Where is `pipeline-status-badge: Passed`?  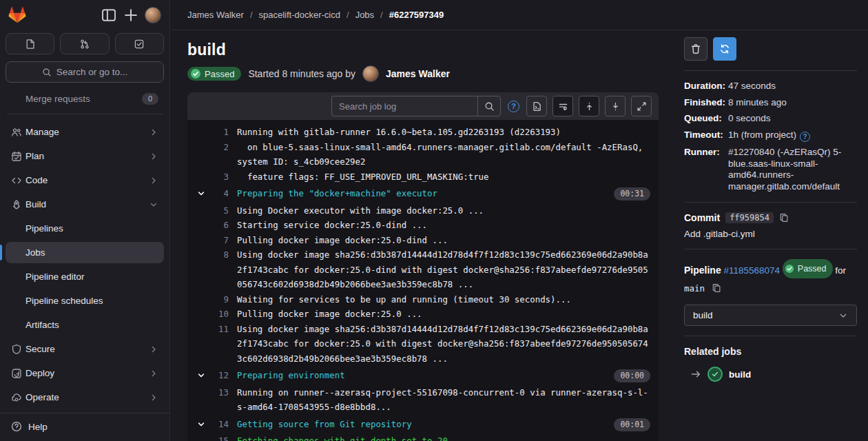 pipeline-status-badge: Passed is located at coordinates (807, 269).